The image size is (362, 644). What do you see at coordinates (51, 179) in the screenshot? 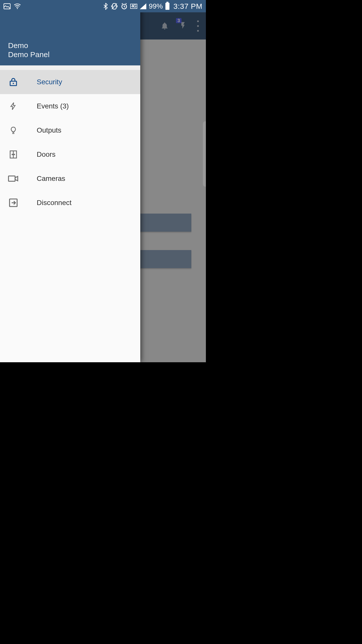
I see `nav-item-label: Cameras` at bounding box center [51, 179].